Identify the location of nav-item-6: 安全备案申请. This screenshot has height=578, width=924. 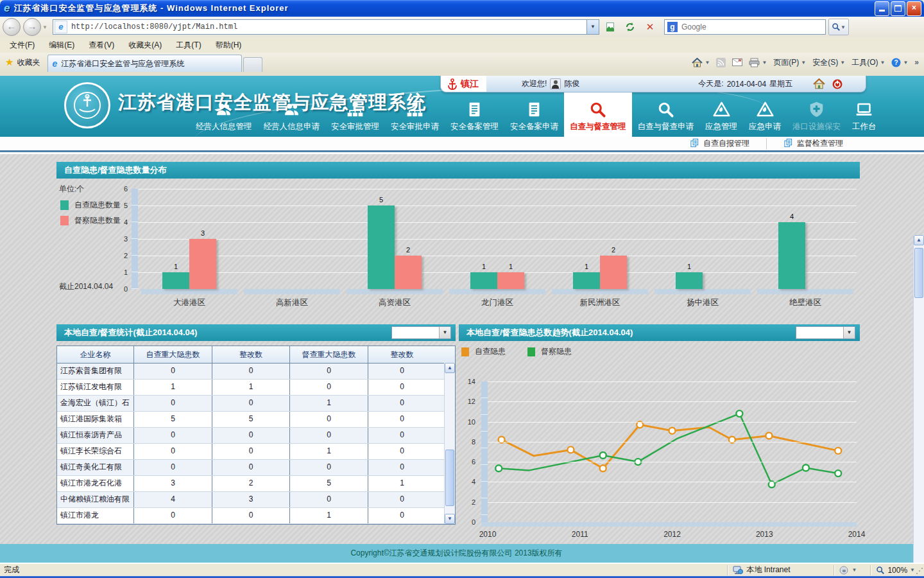
(534, 114).